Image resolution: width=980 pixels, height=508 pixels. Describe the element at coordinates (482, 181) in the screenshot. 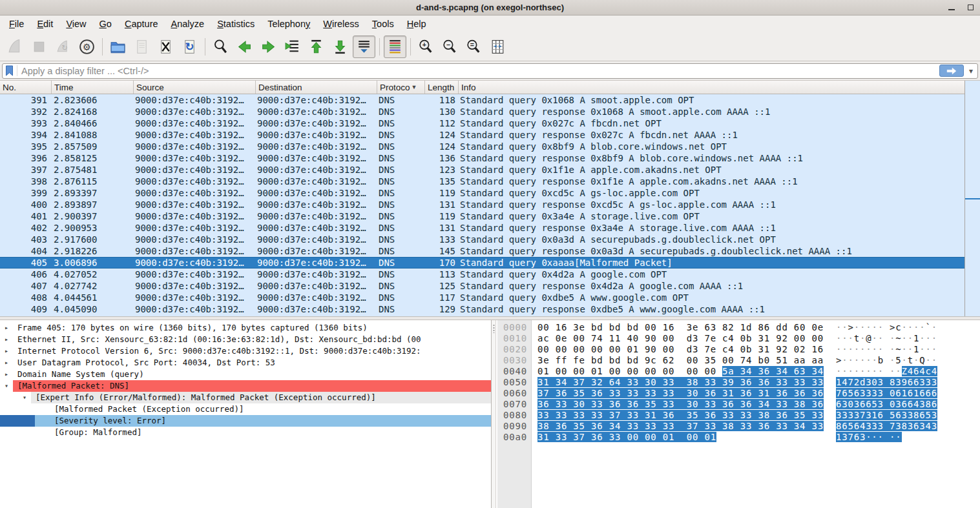

I see `packet-row: 3982.8761159000:d37e:c40b:3192…9000:d37e…` at that location.